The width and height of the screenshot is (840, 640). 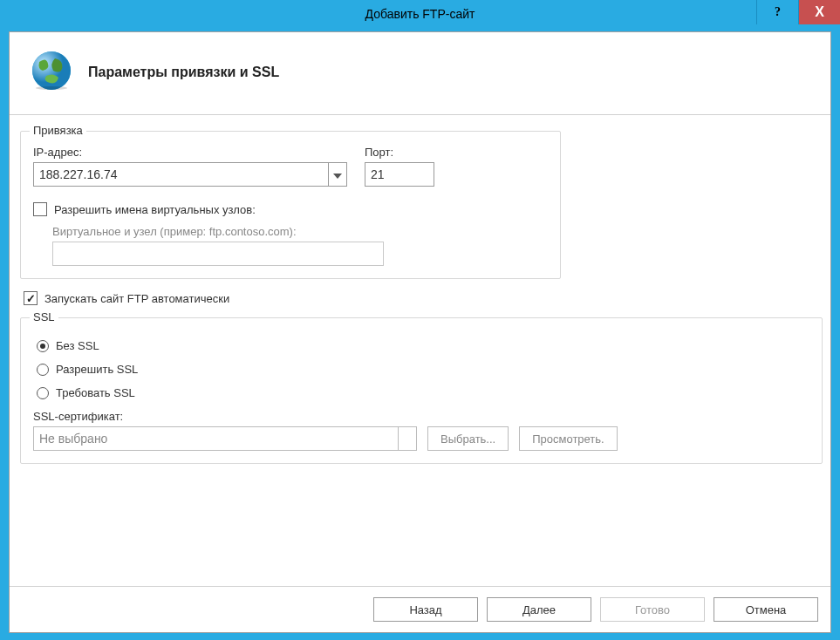 What do you see at coordinates (44, 317) in the screenshot?
I see `ssl-legend: SSL` at bounding box center [44, 317].